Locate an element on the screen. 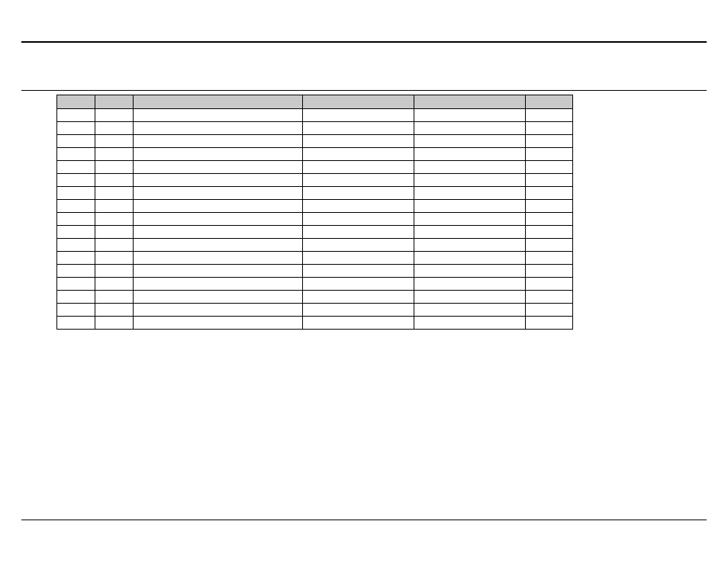 The image size is (728, 563). subheader-rule is located at coordinates (364, 90).